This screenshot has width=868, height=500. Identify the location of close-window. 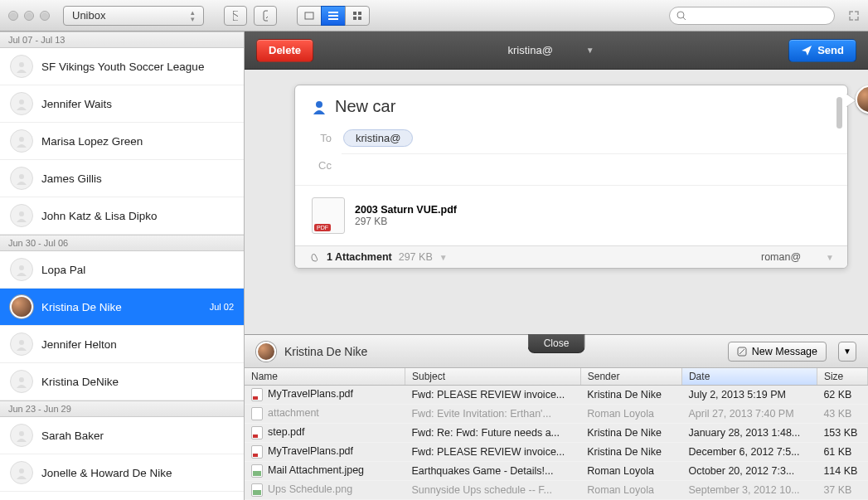
(13, 16).